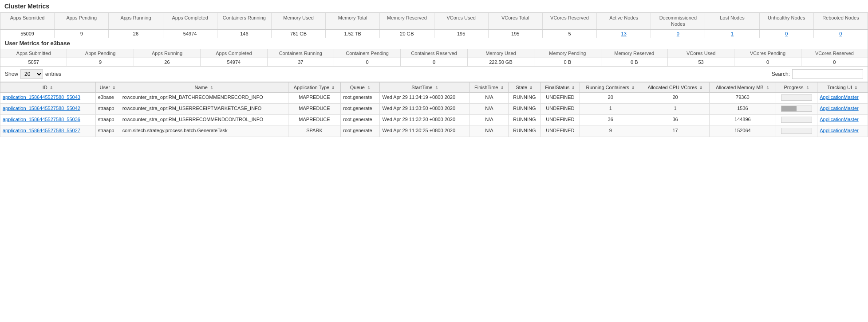 The height and width of the screenshot is (322, 868). Describe the element at coordinates (333, 88) in the screenshot. I see `apptype-sort-icon: ⇕` at that location.